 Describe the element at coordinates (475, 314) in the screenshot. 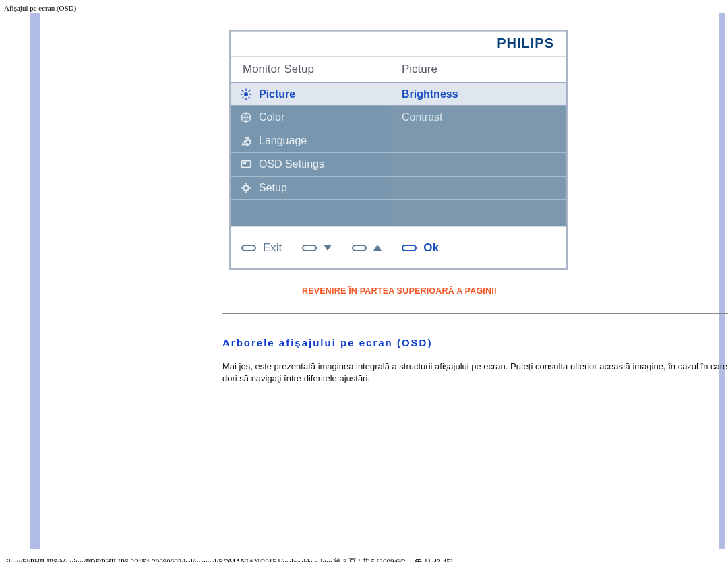

I see `divider` at that location.